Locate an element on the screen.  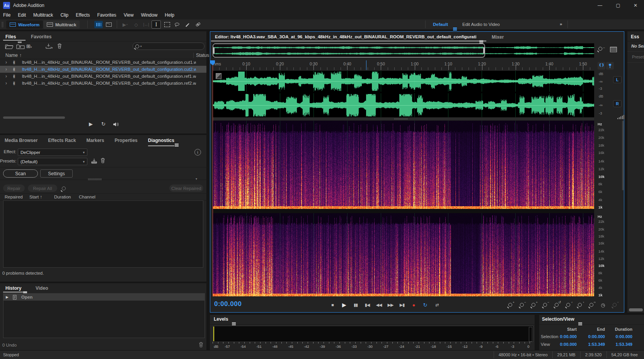
waveform-display-left is located at coordinates (404, 81).